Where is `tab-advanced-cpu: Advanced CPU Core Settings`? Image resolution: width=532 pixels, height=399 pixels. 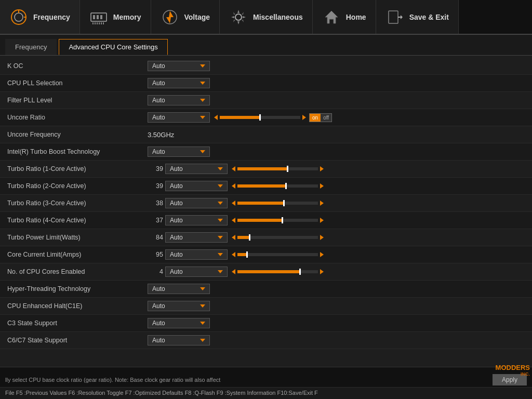 tab-advanced-cpu: Advanced CPU Core Settings is located at coordinates (113, 47).